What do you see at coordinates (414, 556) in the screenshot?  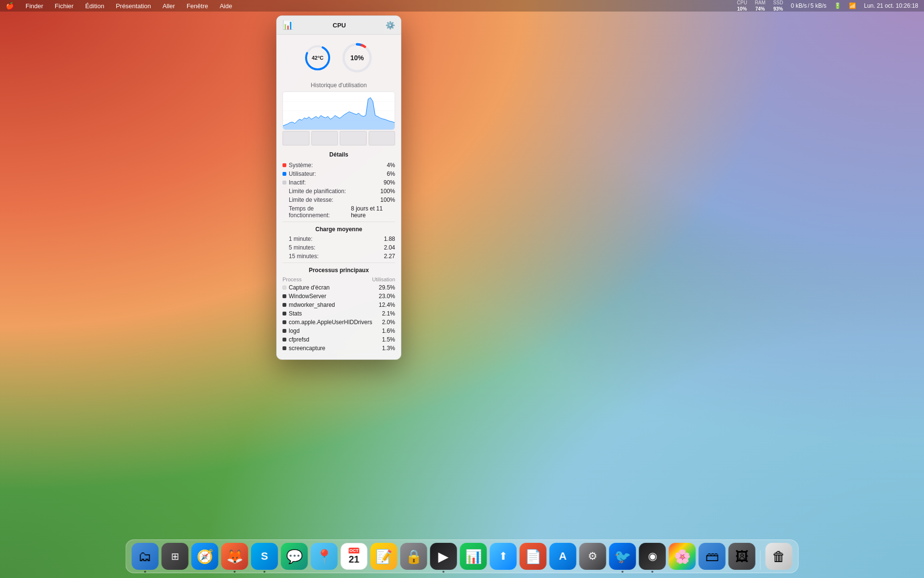 I see `dock-keychain: 🔒` at bounding box center [414, 556].